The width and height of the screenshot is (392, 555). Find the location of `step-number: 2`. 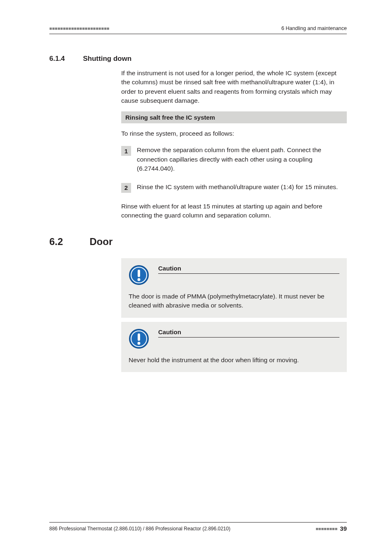

step-number: 2 is located at coordinates (126, 188).